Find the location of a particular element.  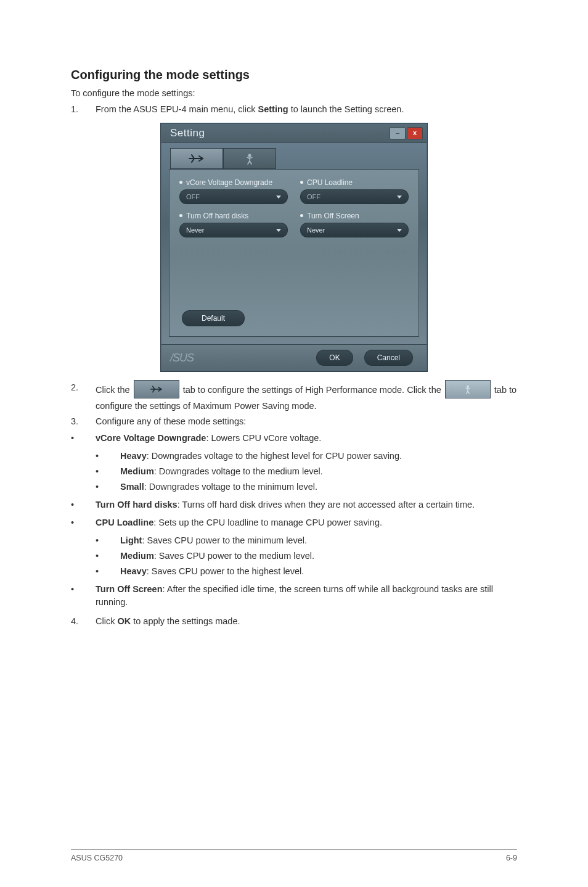

window-buttons: – x is located at coordinates (406, 133).